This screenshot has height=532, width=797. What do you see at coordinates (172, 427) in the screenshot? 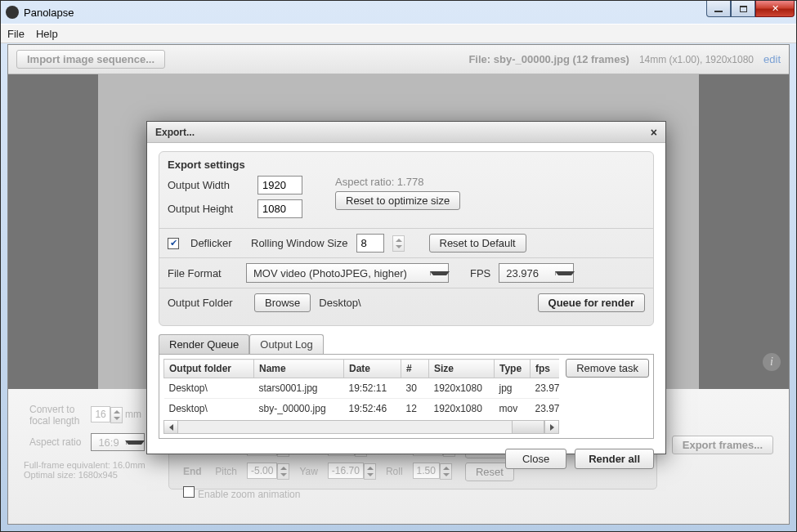
I see `chevron-left-icon` at bounding box center [172, 427].